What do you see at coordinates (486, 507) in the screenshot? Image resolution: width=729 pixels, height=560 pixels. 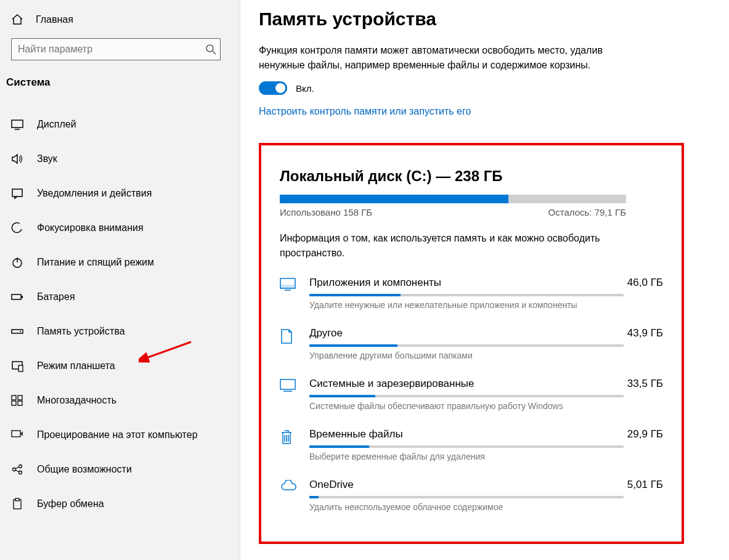 I see `category-sub: Удалить неиспользуемое облачное содержим…` at bounding box center [486, 507].